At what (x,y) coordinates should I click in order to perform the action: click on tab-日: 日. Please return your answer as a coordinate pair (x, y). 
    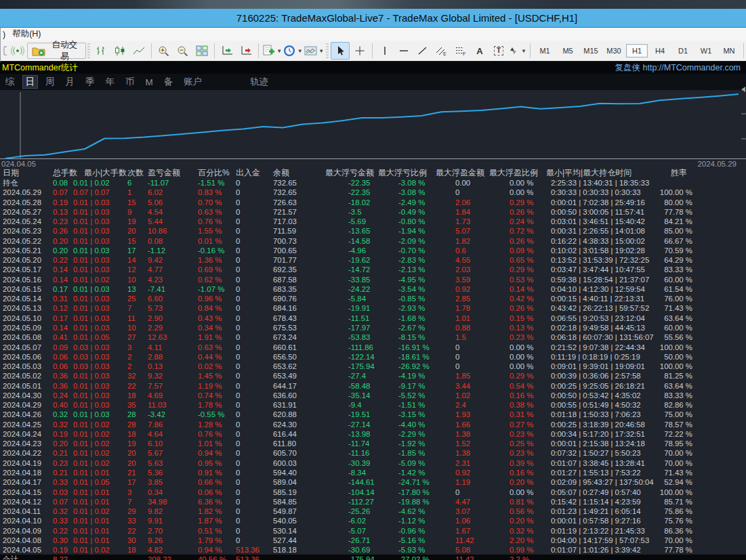
    Looking at the image, I should click on (30, 82).